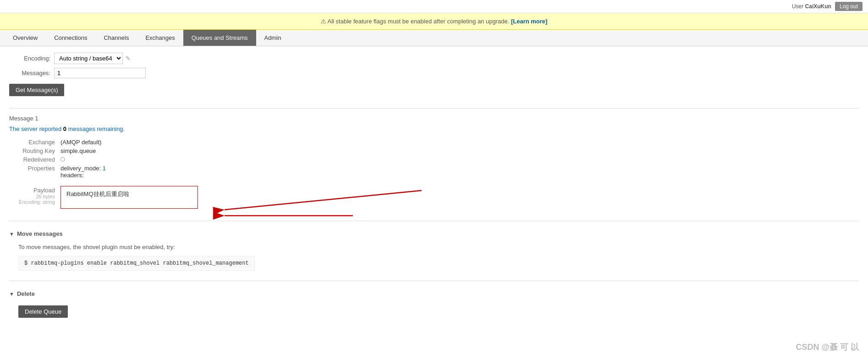 Image resolution: width=868 pixels, height=359 pixels. I want to click on server-info: The server reported 0 messages remaining…, so click(434, 129).